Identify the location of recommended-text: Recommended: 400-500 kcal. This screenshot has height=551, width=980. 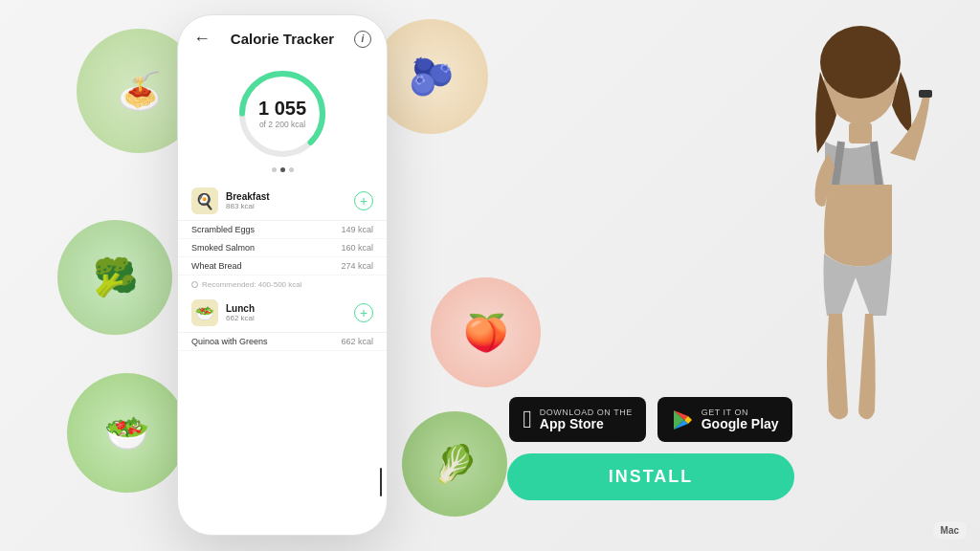
(253, 285).